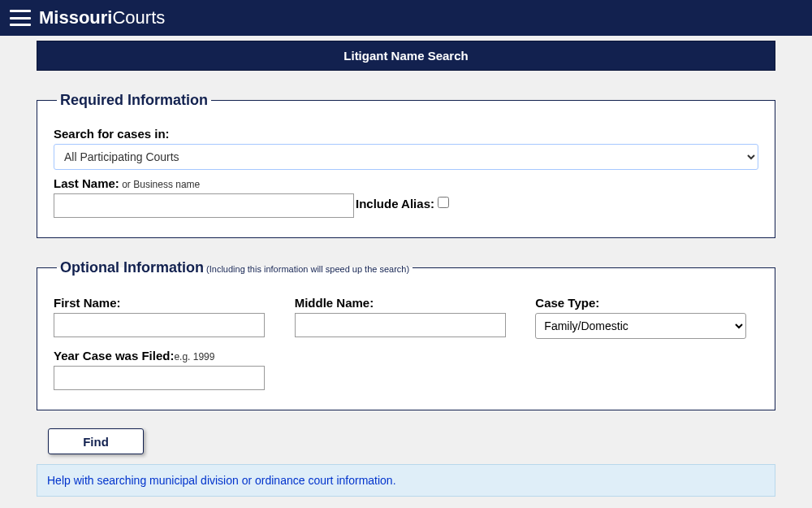 The image size is (812, 508). What do you see at coordinates (400, 325) in the screenshot?
I see `middle-name-input` at bounding box center [400, 325].